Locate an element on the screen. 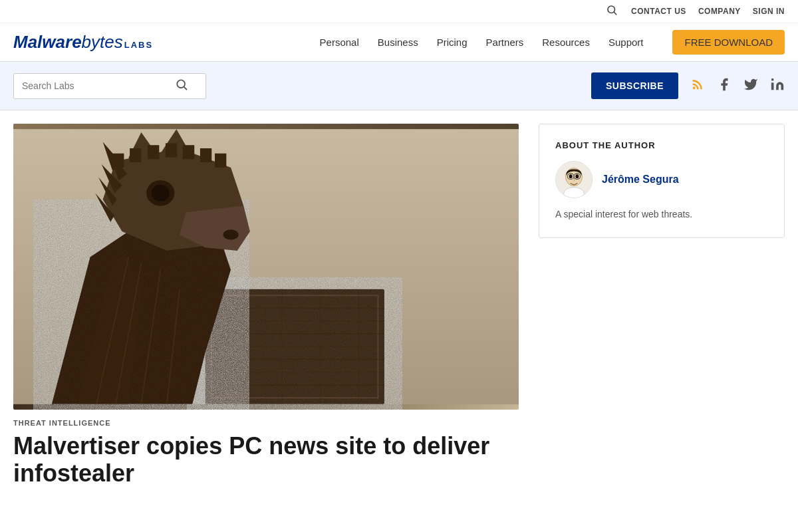  author-info: Jérôme Segura is located at coordinates (662, 180).